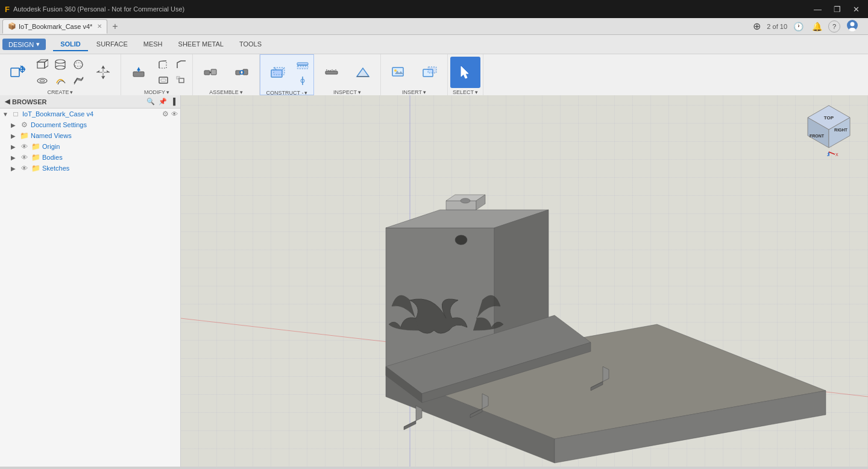 The width and height of the screenshot is (868, 469). Describe the element at coordinates (36, 157) in the screenshot. I see `tree-bodies-icon: 📁` at that location.